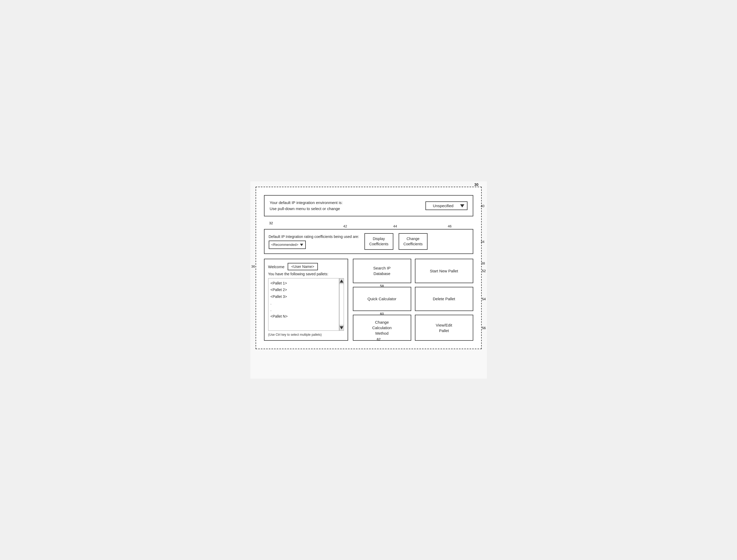  Describe the element at coordinates (341, 305) in the screenshot. I see `scroll-track` at that location.